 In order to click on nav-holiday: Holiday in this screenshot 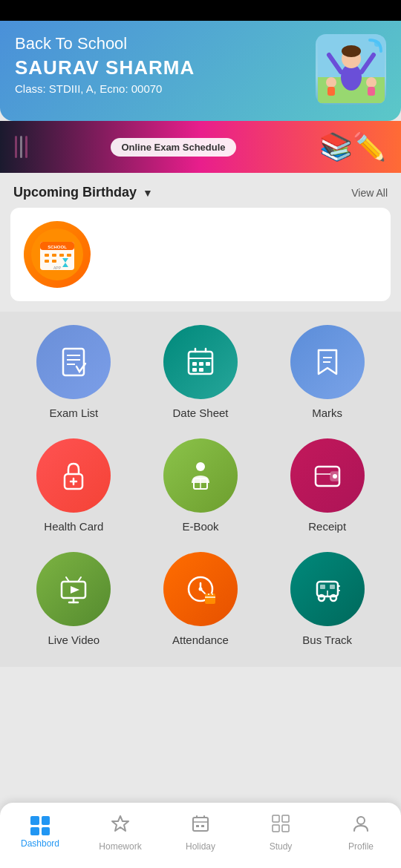, I will do `click(200, 832)`.